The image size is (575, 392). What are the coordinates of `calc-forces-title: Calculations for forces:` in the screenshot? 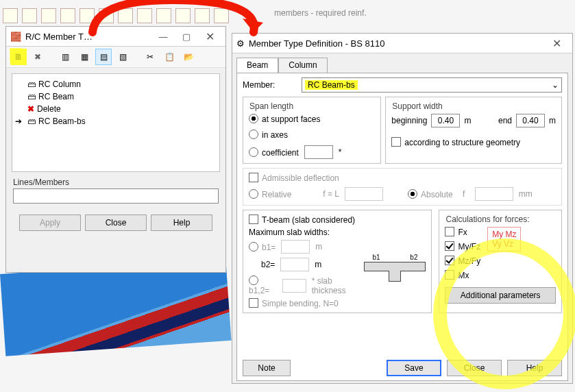 It's located at (487, 219).